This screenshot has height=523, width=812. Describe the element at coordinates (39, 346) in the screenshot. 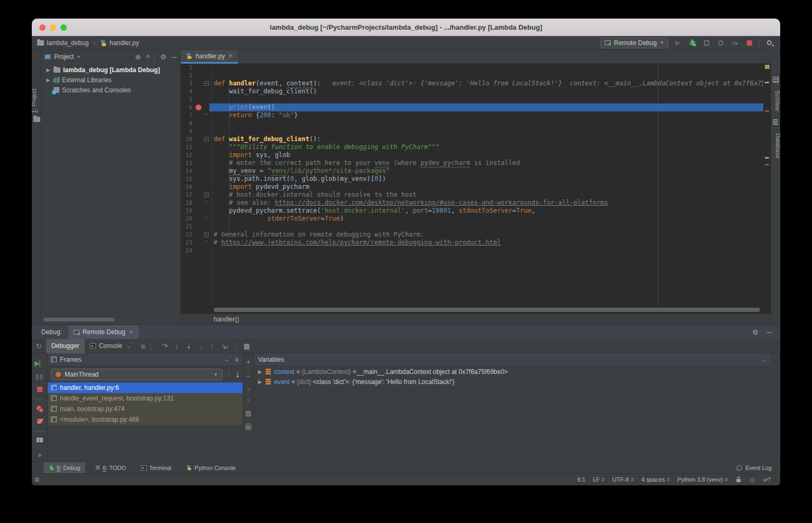

I see `rerun-icon: ↻` at that location.